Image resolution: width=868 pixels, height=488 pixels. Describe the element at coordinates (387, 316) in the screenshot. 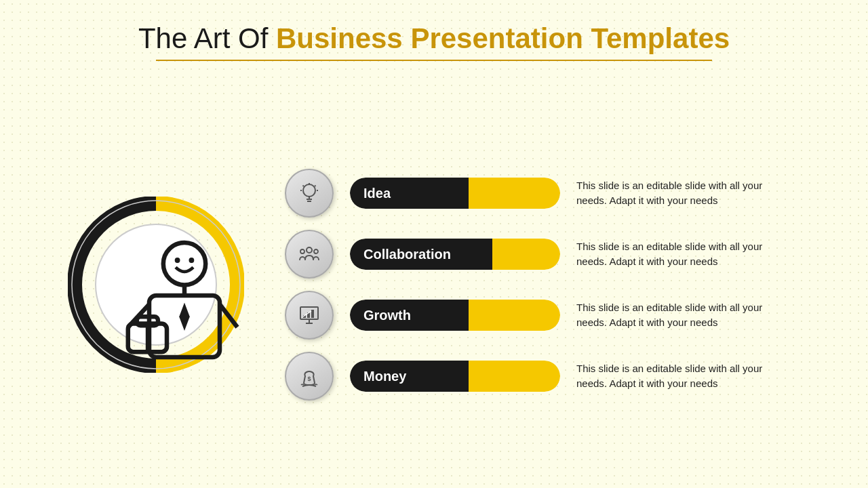

I see `item-label-growth: Growth` at that location.